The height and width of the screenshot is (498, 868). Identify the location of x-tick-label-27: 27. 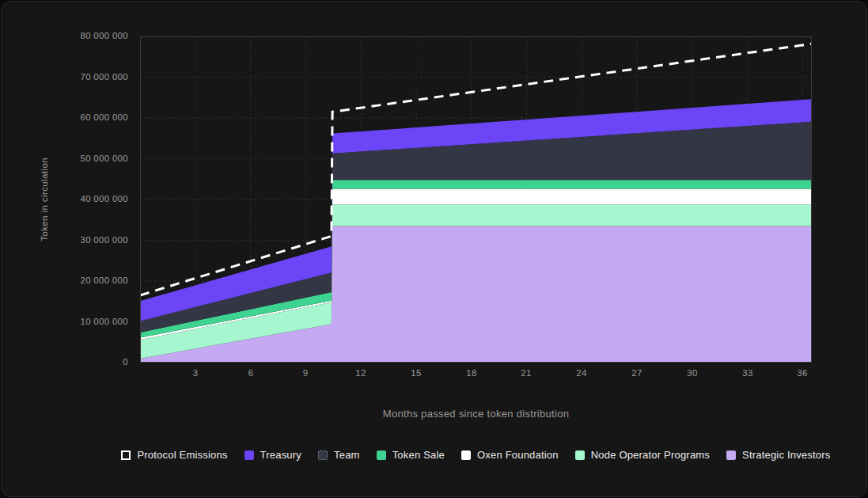
(637, 373).